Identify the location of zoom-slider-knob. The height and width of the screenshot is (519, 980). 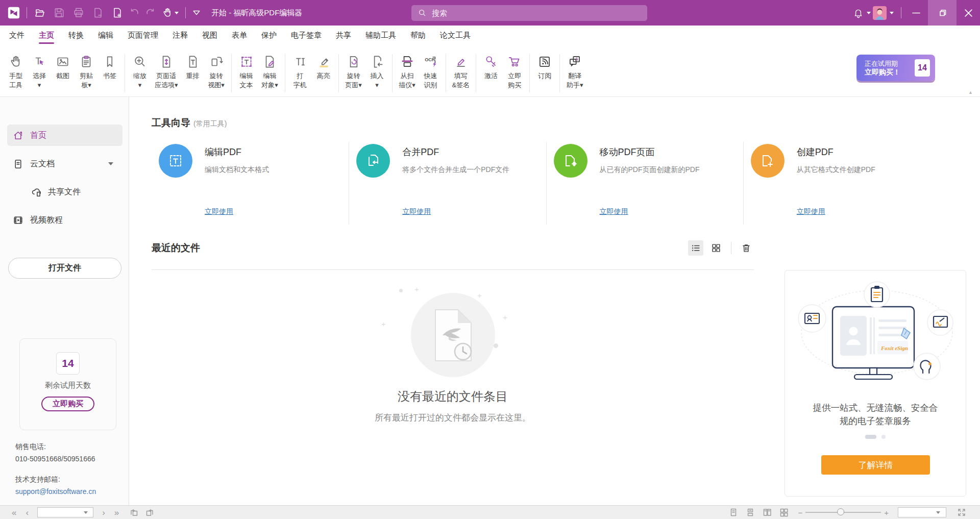
(841, 512).